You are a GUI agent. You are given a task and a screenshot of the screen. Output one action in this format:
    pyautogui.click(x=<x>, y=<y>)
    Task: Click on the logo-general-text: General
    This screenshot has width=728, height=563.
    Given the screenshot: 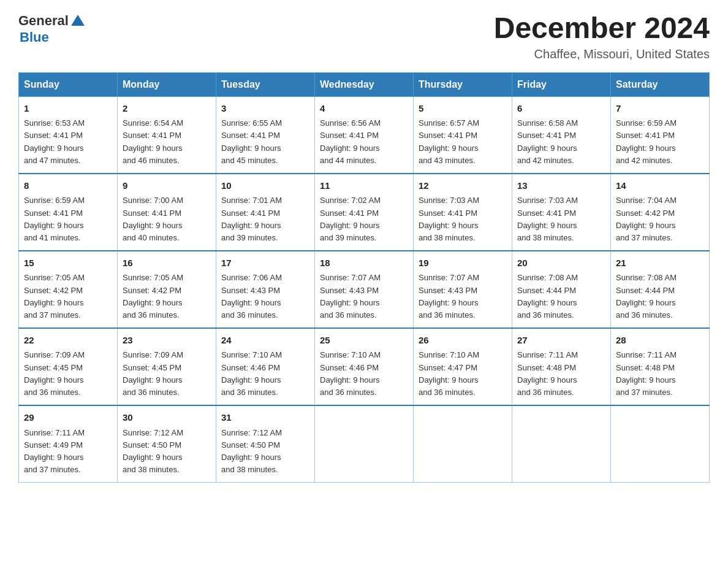 What is the action you would take?
    pyautogui.click(x=44, y=21)
    